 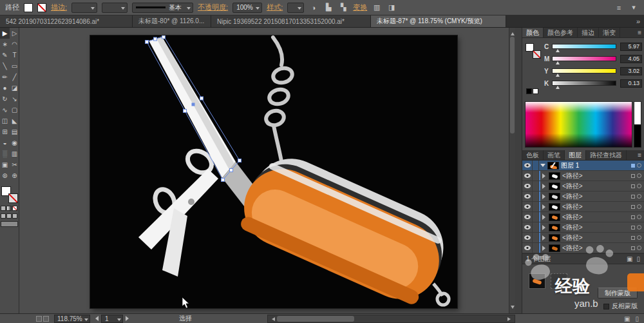 I want to click on distribute-objects-icon: ▚, so click(x=343, y=8).